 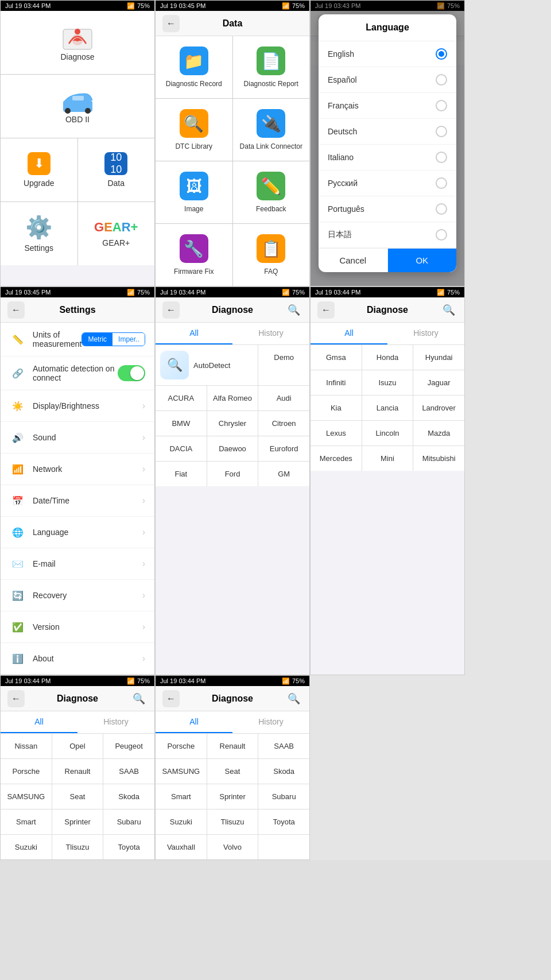 I want to click on brand-citroen: Citroen, so click(x=284, y=424).